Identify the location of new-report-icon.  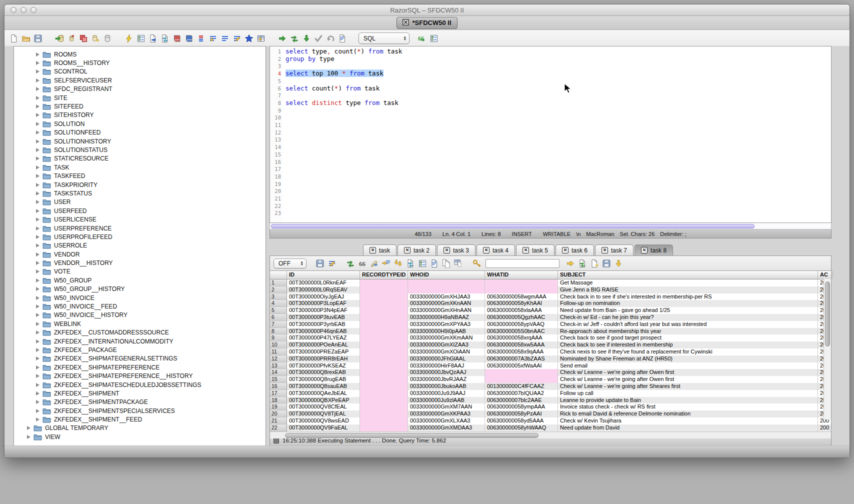
(594, 263).